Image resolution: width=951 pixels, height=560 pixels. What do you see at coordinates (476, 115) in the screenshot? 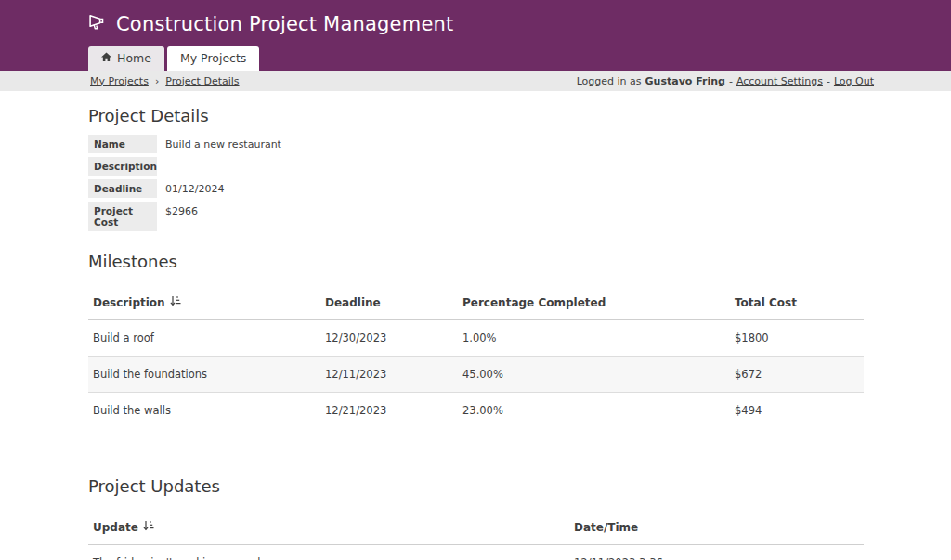
I see `page-title: Project Details` at bounding box center [476, 115].